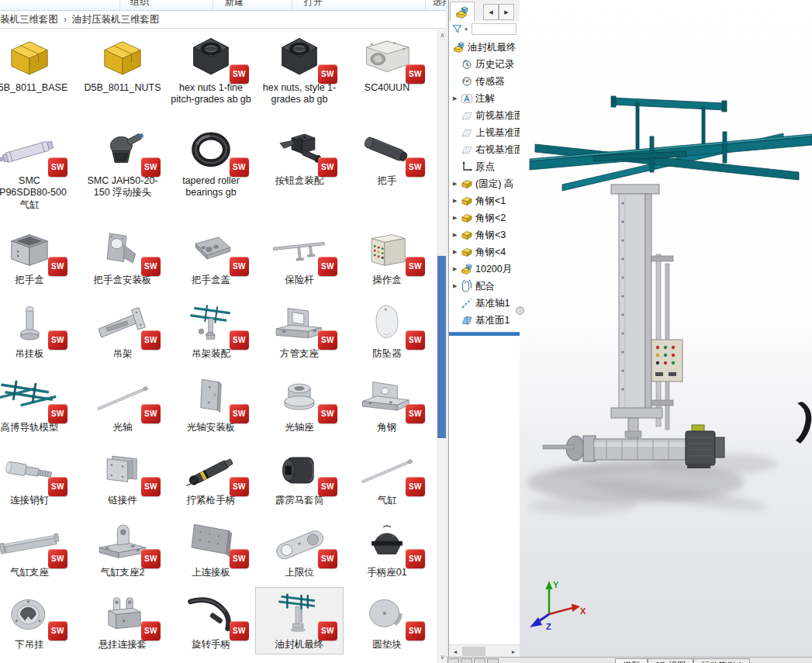 This screenshot has height=663, width=812. I want to click on file-item: SWtapered roller bearings gb, so click(211, 163).